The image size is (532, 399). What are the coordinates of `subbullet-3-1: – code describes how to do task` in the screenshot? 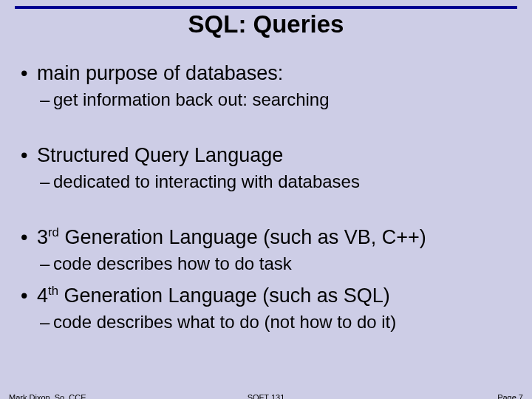 It's located at (266, 264).